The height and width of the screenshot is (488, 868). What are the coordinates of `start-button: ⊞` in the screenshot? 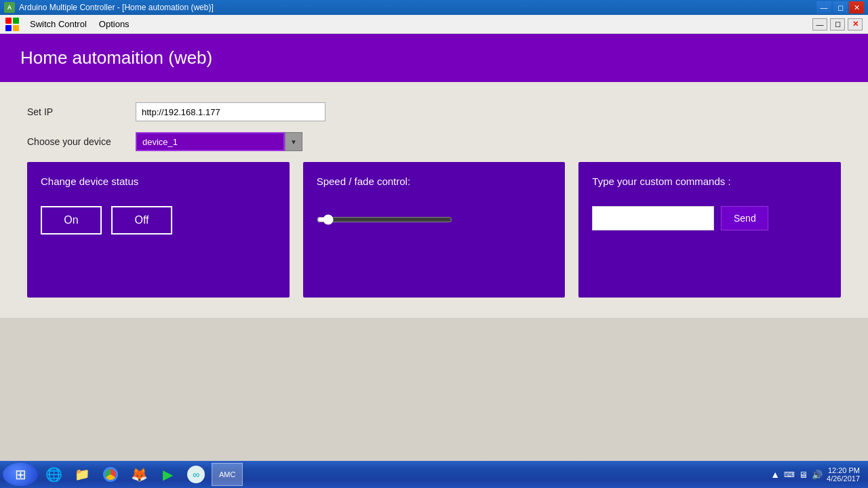 It's located at (20, 474).